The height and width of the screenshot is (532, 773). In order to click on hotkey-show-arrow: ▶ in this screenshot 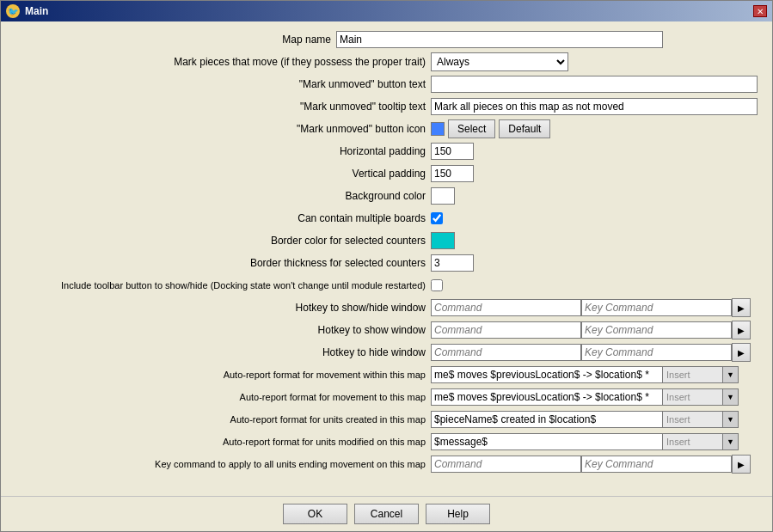, I will do `click(741, 330)`.